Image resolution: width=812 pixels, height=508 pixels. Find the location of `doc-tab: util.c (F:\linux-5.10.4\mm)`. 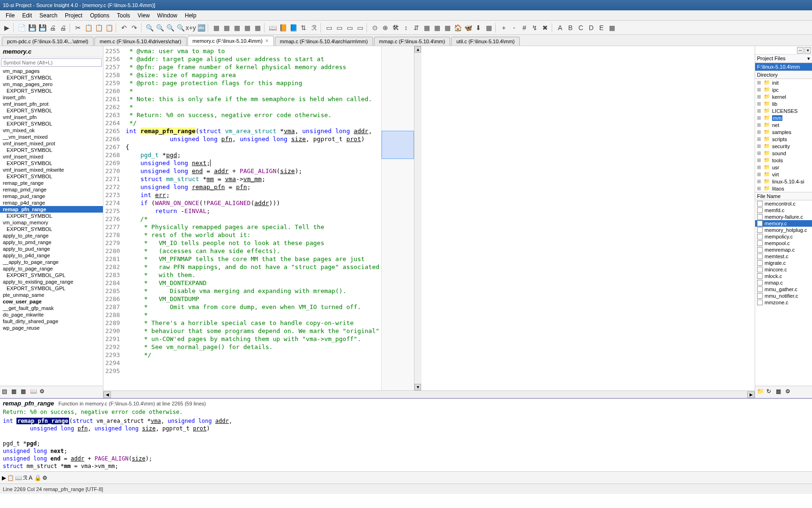

doc-tab: util.c (F:\linux-5.10.4\mm) is located at coordinates (485, 41).